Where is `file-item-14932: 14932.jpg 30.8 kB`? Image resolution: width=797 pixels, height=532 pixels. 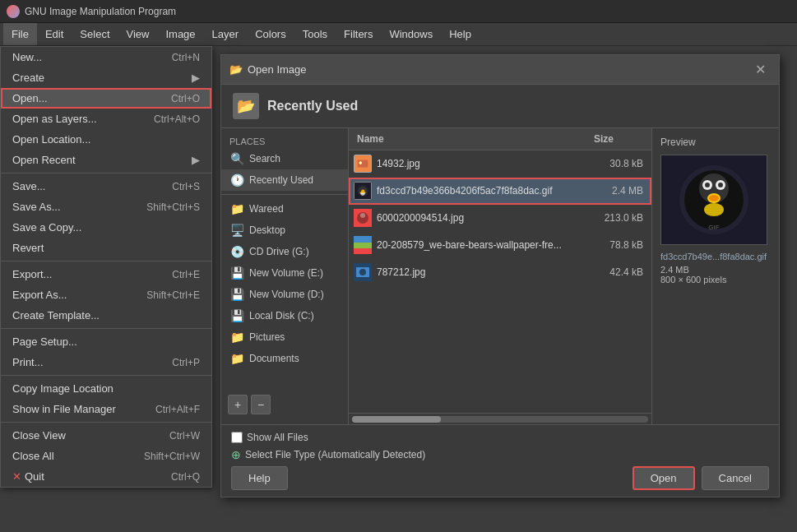
file-item-14932: 14932.jpg 30.8 kB is located at coordinates (500, 164).